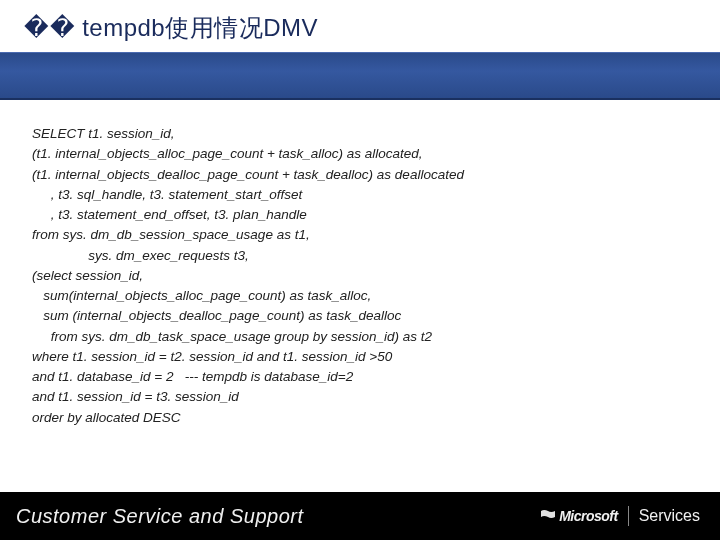 The width and height of the screenshot is (720, 540). What do you see at coordinates (360, 397) in the screenshot?
I see `code-line: and t1. session_id = t3. session_id` at bounding box center [360, 397].